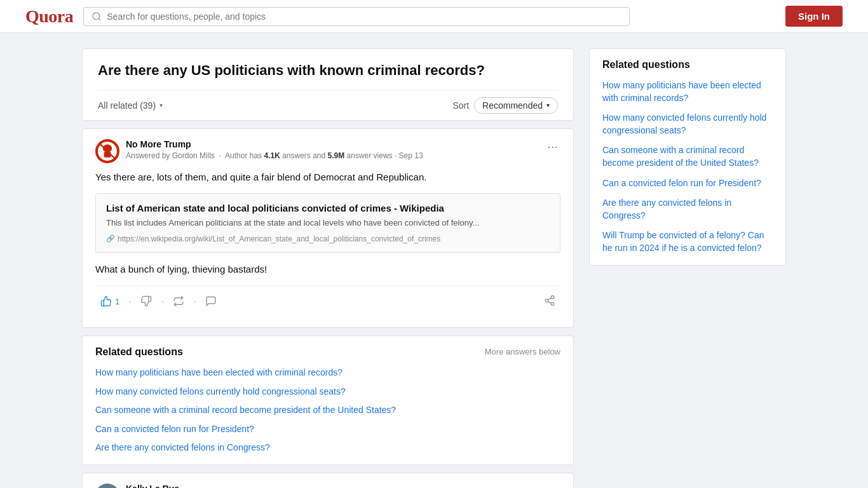  I want to click on answers-count-1: 4.1K, so click(272, 156).